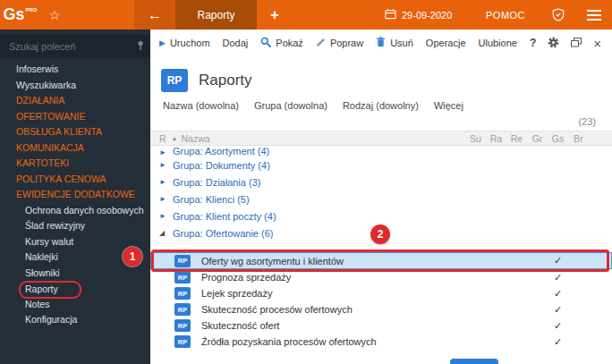  What do you see at coordinates (381, 43) in the screenshot?
I see `module-toolbar: ▶ Uruchom Dodaj Pokaż Popraw Usuń Operac…` at bounding box center [381, 43].